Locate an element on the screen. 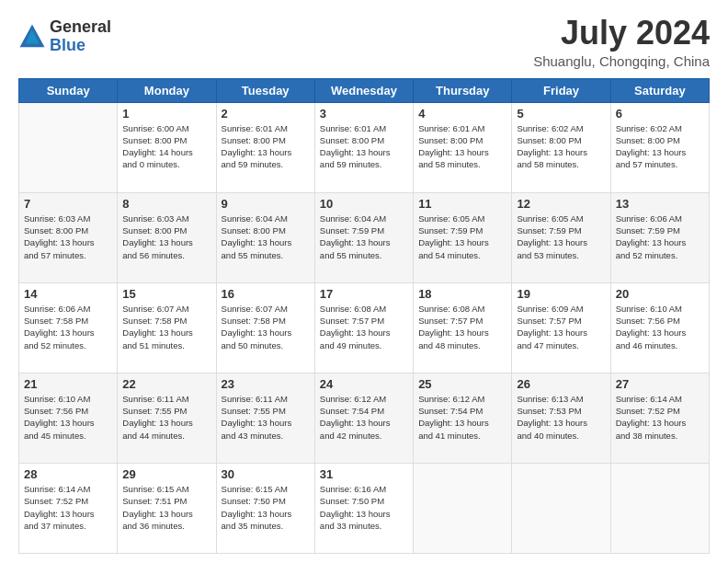 This screenshot has height=563, width=728. table-row: 8Sunrise: 6:03 AM Sunset: 8:00 PM Daylig… is located at coordinates (167, 237).